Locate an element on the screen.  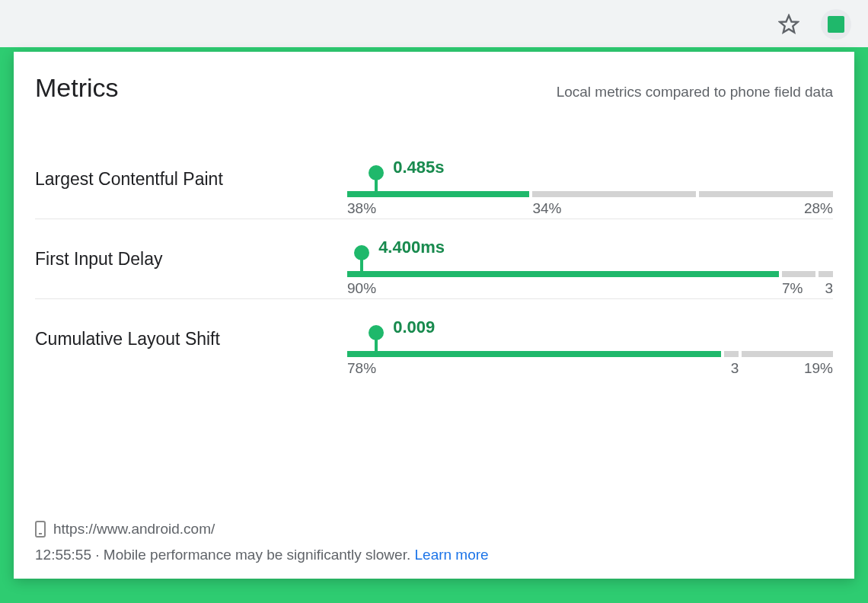
bookmark-star-icon is located at coordinates (789, 24).